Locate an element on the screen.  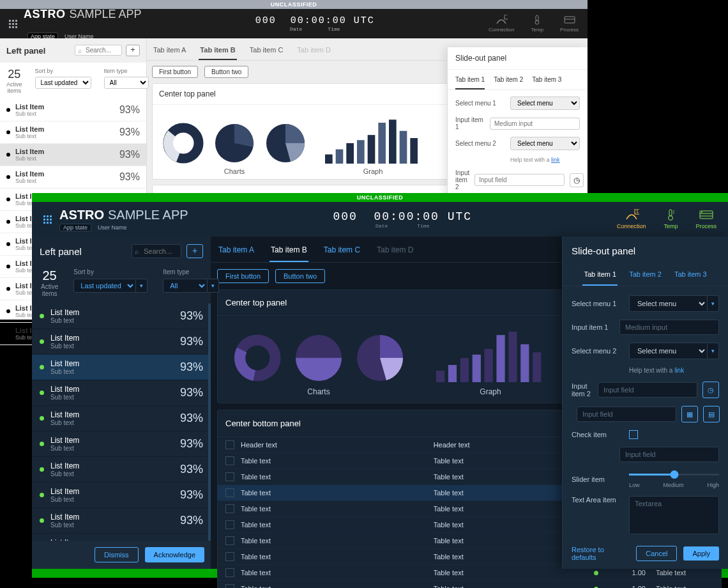
table-row: Table textTable text1.00Table text is located at coordinates (469, 584).